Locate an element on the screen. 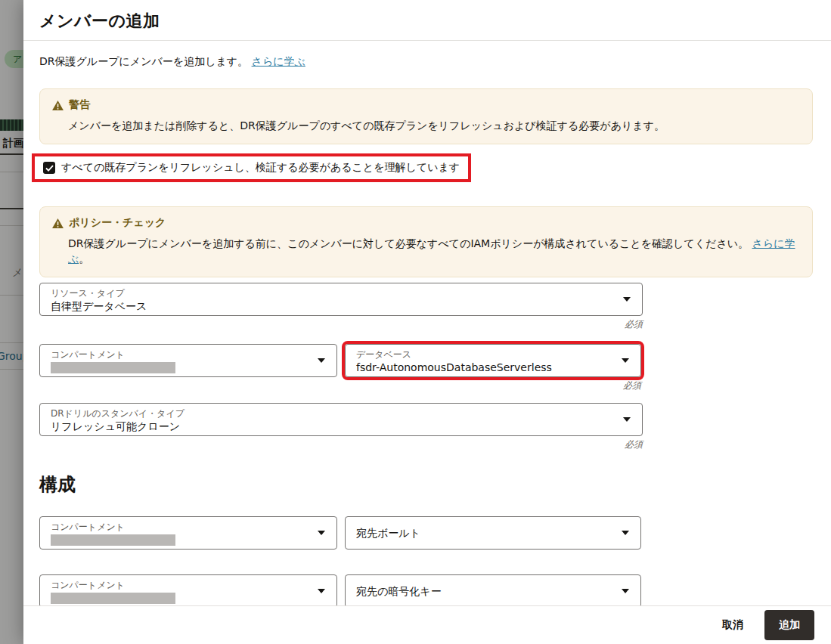 The height and width of the screenshot is (644, 831). encryption-key-row: コンパートメント 宛先の暗号化キー is located at coordinates (427, 590).